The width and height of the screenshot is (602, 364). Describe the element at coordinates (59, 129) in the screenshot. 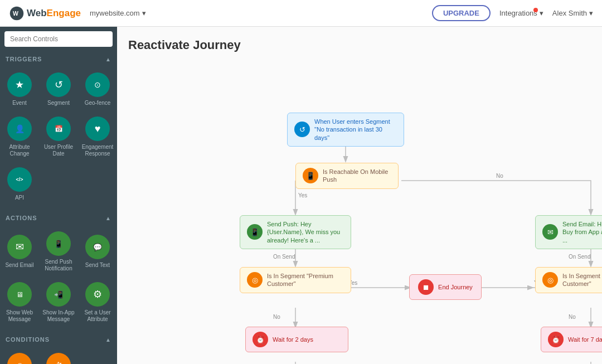

I see `user-profile-icon: 📅` at that location.